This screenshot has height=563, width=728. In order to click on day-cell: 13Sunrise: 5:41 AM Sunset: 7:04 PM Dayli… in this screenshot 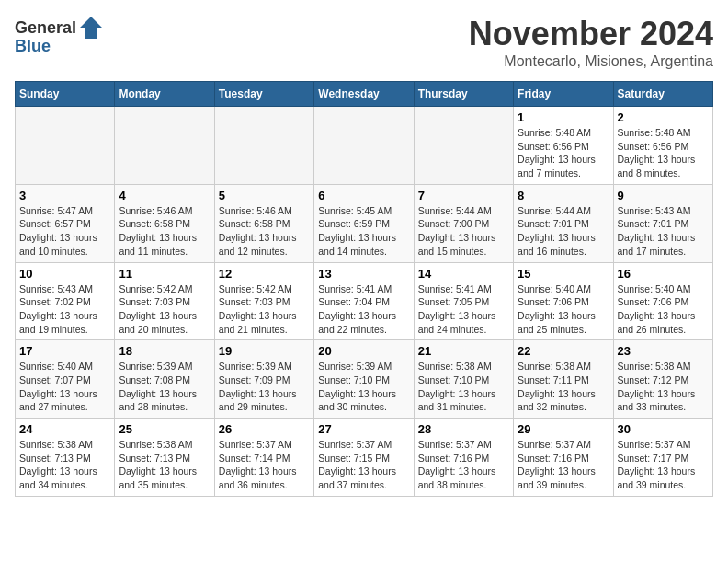, I will do `click(364, 302)`.